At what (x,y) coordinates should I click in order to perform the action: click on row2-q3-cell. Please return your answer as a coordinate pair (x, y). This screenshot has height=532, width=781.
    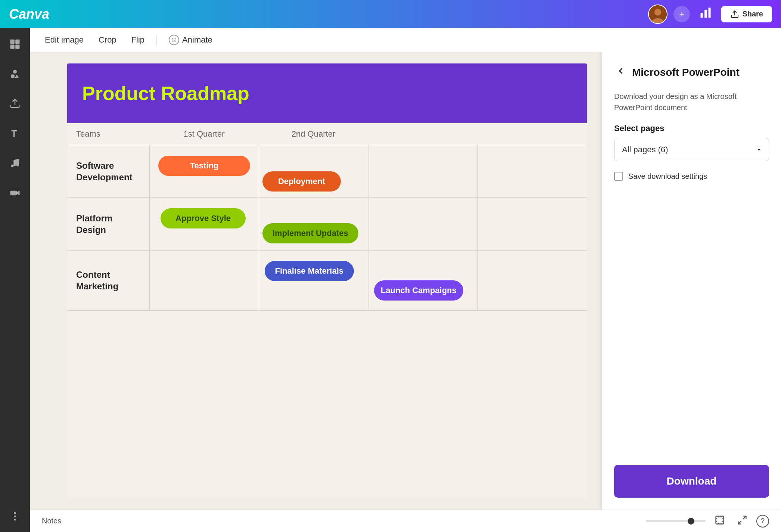
    Looking at the image, I should click on (423, 224).